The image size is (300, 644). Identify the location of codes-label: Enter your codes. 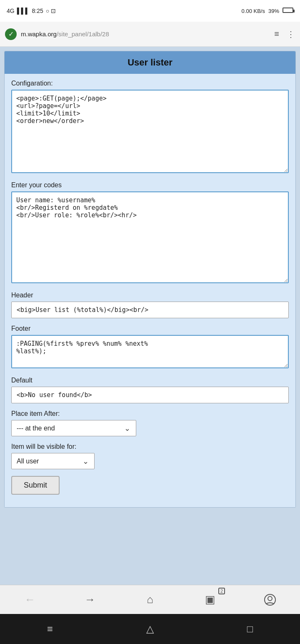
(150, 185).